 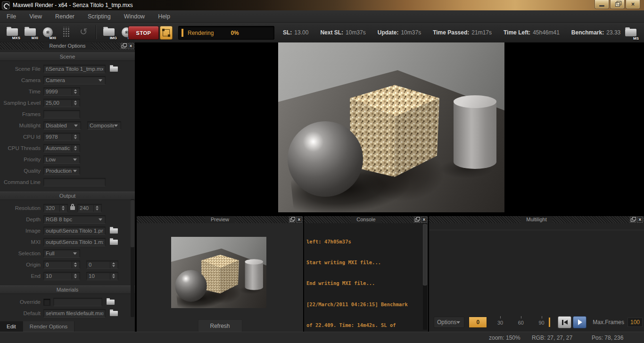 I want to click on end-y-input: 10, so click(x=102, y=276).